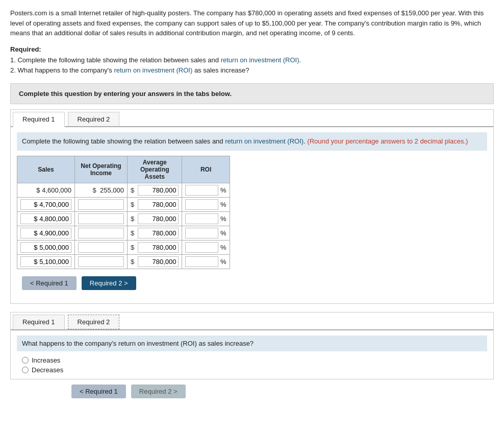  I want to click on required-header: Required:, so click(252, 49).